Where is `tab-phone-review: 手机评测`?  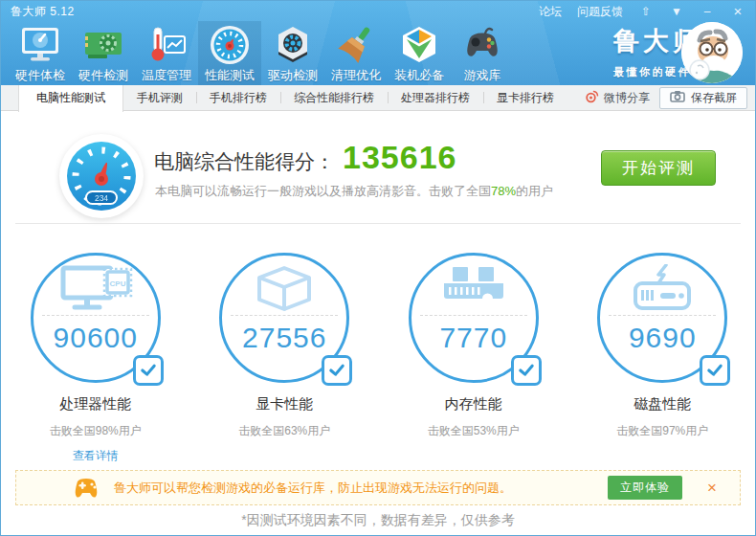 tab-phone-review: 手机评测 is located at coordinates (160, 98).